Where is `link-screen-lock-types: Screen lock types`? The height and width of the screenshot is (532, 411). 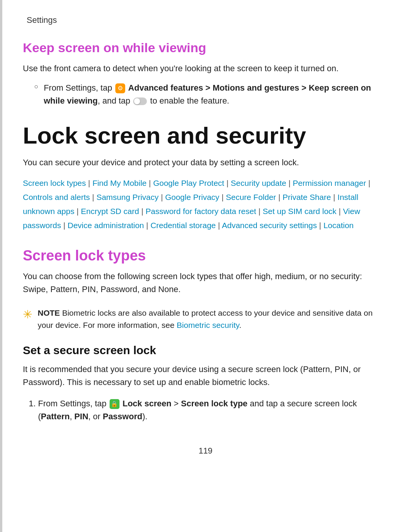
link-screen-lock-types: Screen lock types is located at coordinates (54, 183).